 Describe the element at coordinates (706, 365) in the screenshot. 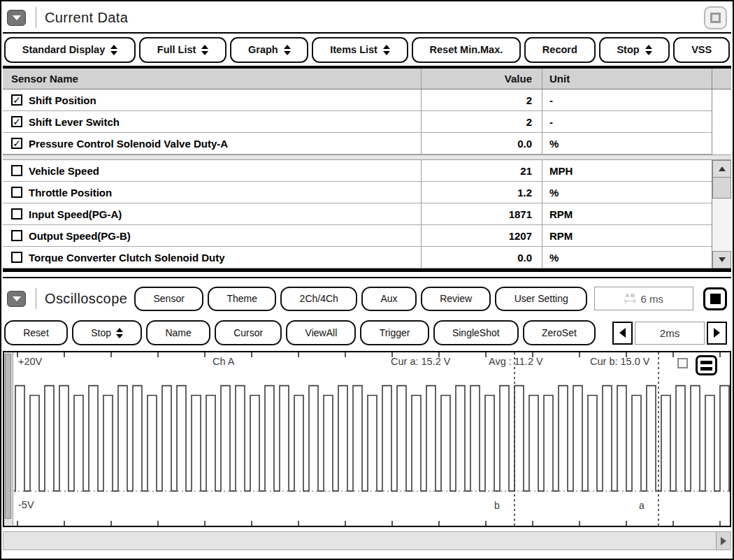

I see `scope-menu-button` at that location.